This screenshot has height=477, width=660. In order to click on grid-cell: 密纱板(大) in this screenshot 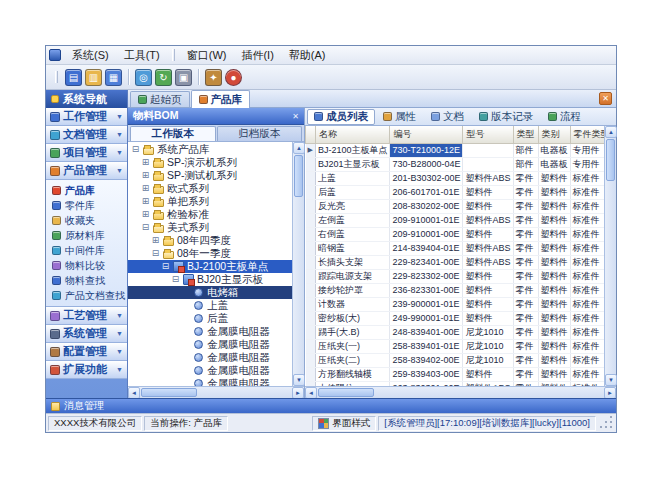, I will do `click(352, 318)`.